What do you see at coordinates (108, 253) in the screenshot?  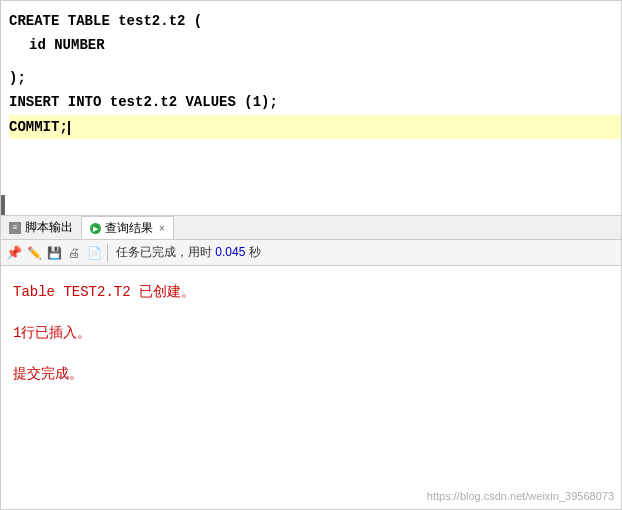 I see `toolbar-divider` at bounding box center [108, 253].